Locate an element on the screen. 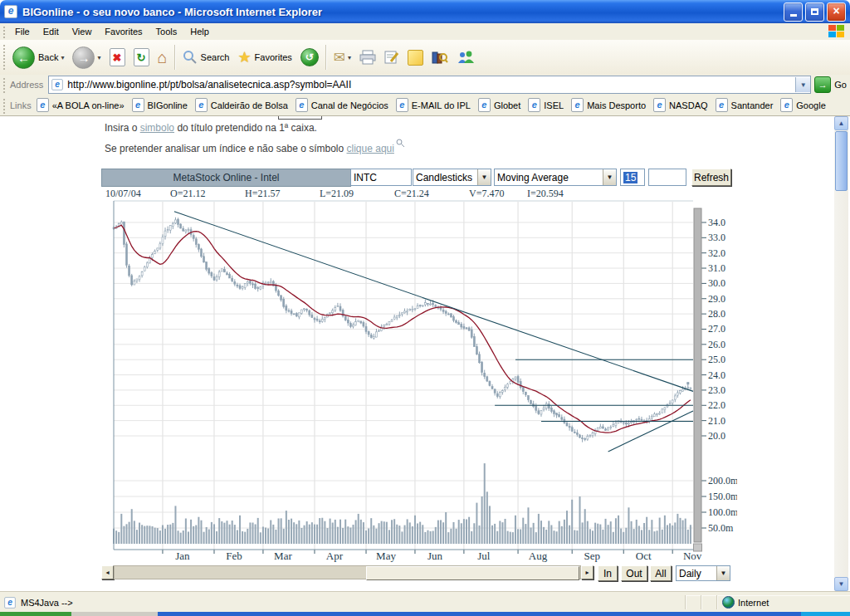  page-scrollbar-thumb is located at coordinates (842, 161).